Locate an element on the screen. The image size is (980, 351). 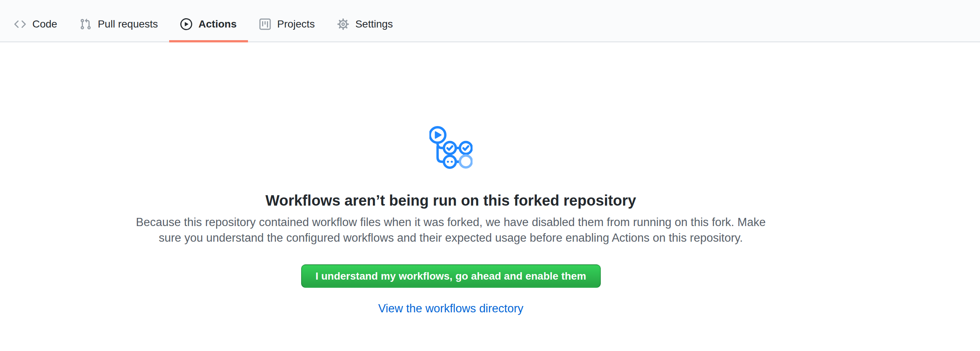
tab-settings: Settings is located at coordinates (365, 24).